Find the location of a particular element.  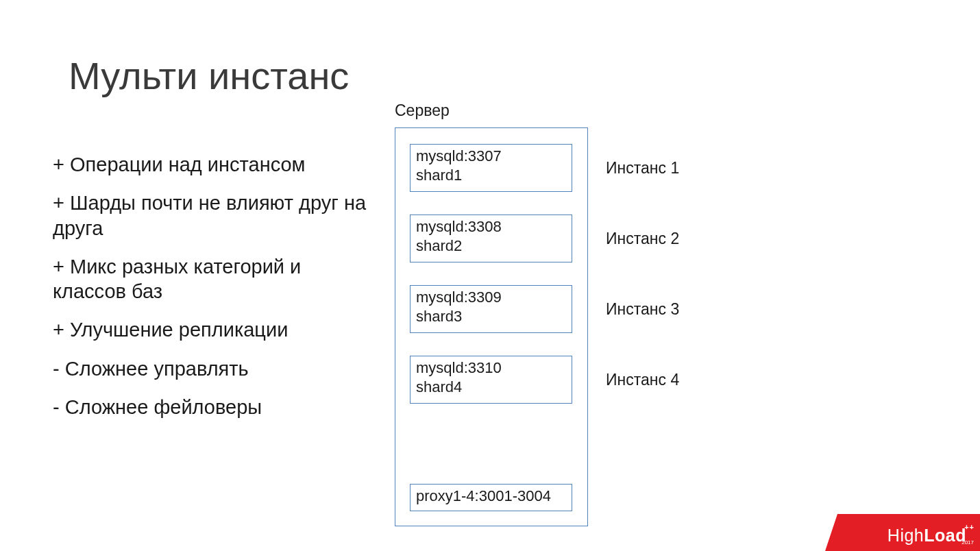

highload-logo: HighLoad ++ 2017 is located at coordinates (903, 532).